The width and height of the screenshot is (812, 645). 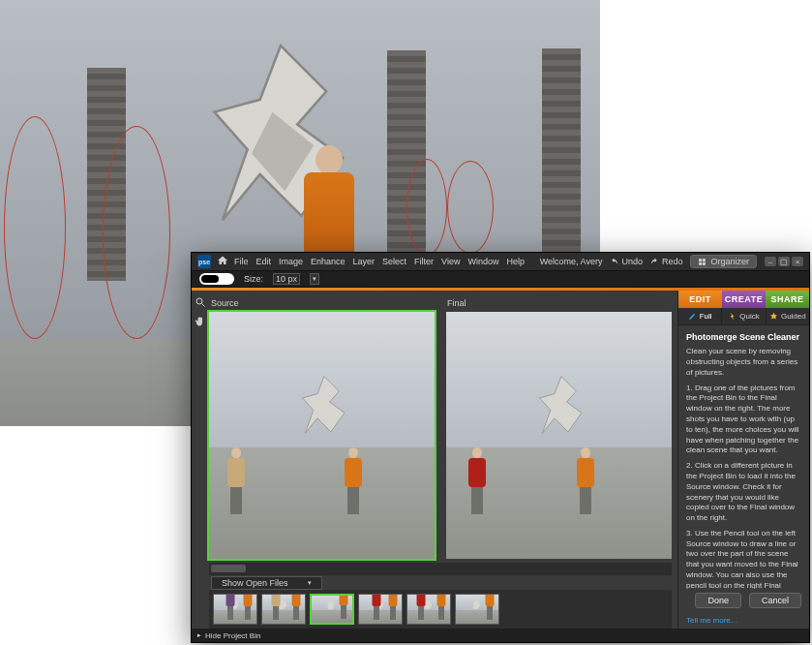 I want to click on minimize-button: –, so click(x=770, y=261).